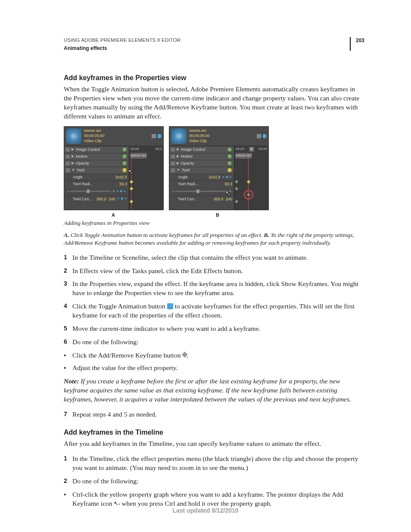 The image size is (411, 532). Describe the element at coordinates (117, 504) in the screenshot. I see `add-keyframe-cursor-icon` at that location.